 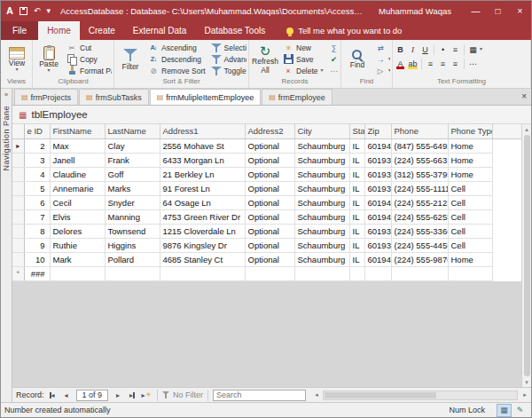 What do you see at coordinates (259, 396) in the screenshot?
I see `record-search-input` at bounding box center [259, 396].